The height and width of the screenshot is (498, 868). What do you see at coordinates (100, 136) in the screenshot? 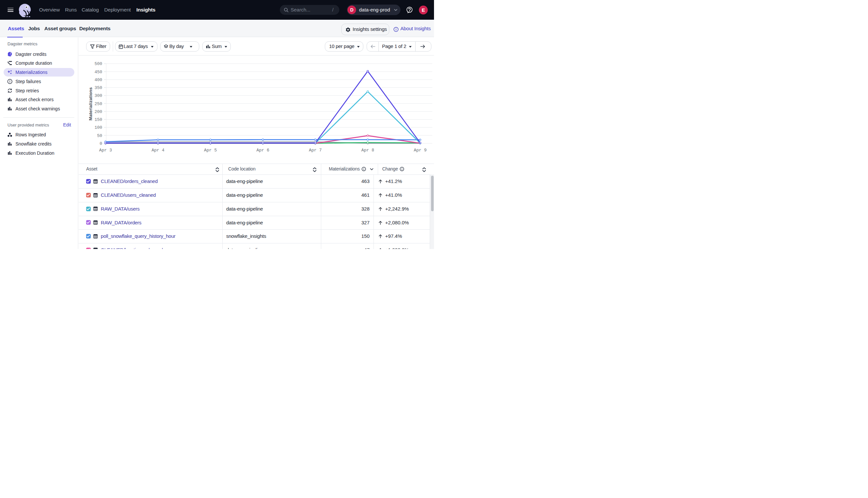
I see `svg-text: 50` at bounding box center [100, 136].